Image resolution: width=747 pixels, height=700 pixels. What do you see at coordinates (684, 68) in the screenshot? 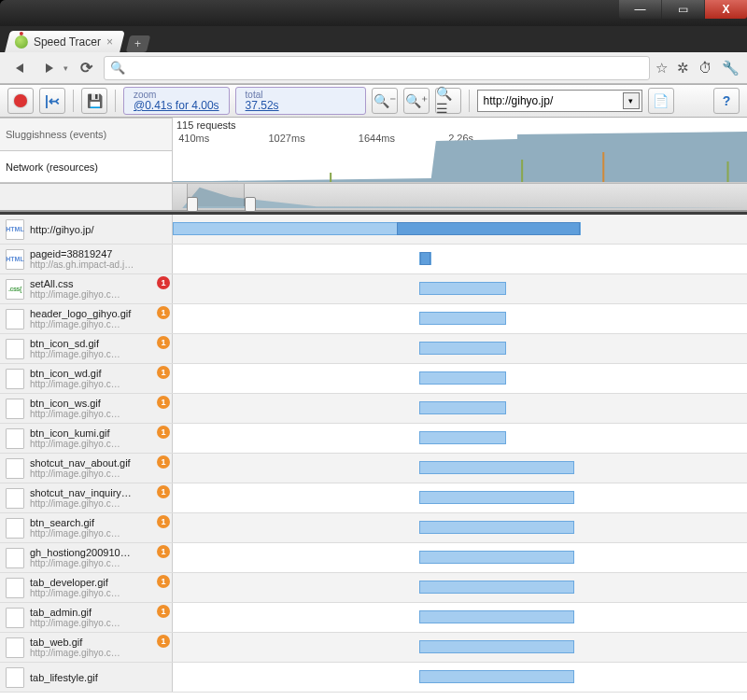
I see `gear-icon: ✲` at bounding box center [684, 68].